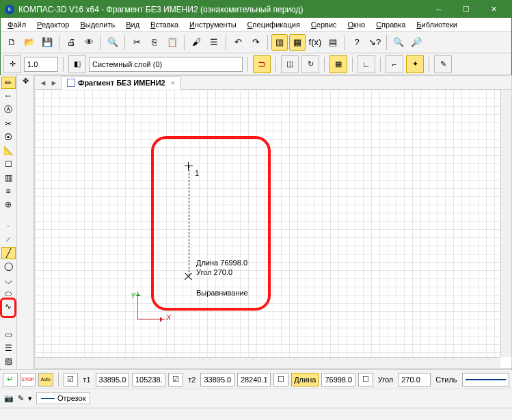  What do you see at coordinates (8, 83) in the screenshot?
I see `geometry-tool-icon: ✏` at bounding box center [8, 83].